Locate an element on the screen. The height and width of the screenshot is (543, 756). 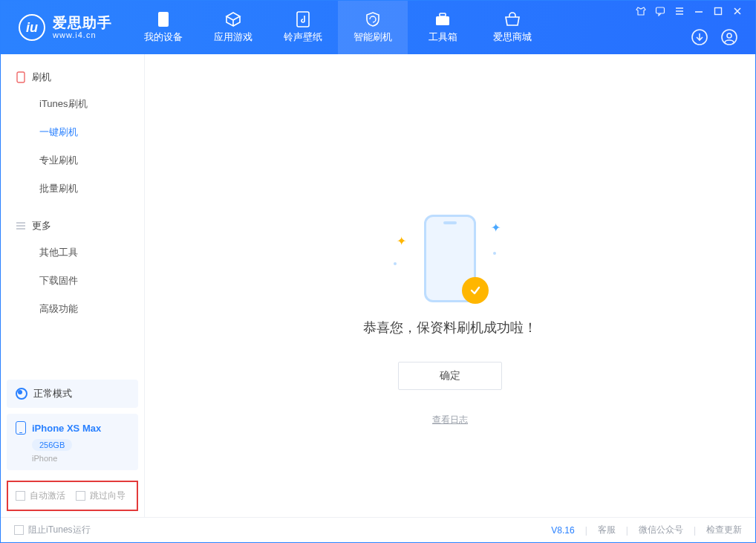
nav-my-device: 我的设备 is located at coordinates (163, 27).